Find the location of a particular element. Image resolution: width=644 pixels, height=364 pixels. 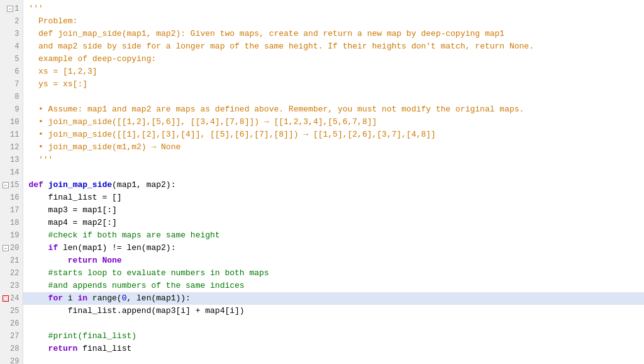

code-line-16: final_list = [] is located at coordinates (333, 198).